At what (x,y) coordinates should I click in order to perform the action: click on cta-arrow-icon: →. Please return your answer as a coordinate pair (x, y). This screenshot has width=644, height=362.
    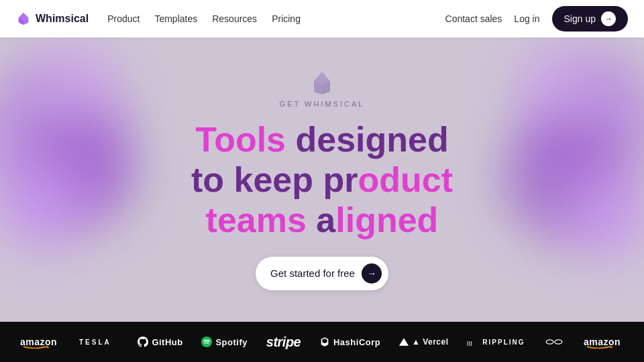
    Looking at the image, I should click on (372, 274).